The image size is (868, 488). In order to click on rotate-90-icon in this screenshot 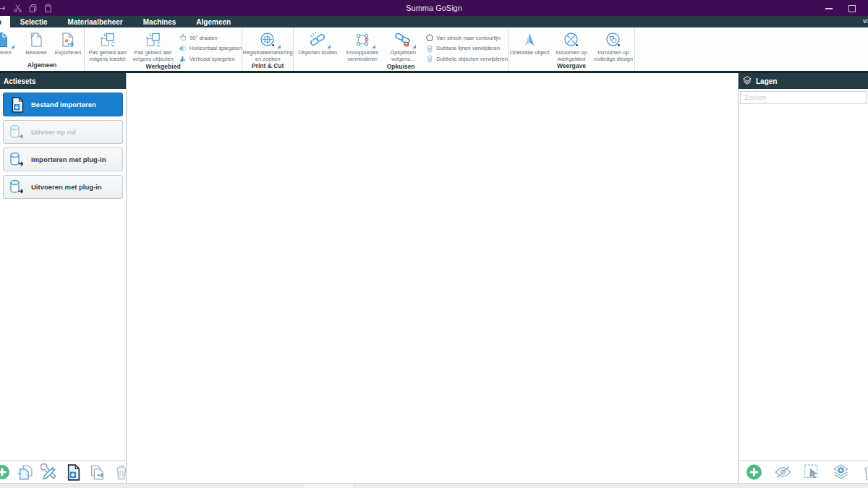, I will do `click(182, 38)`.